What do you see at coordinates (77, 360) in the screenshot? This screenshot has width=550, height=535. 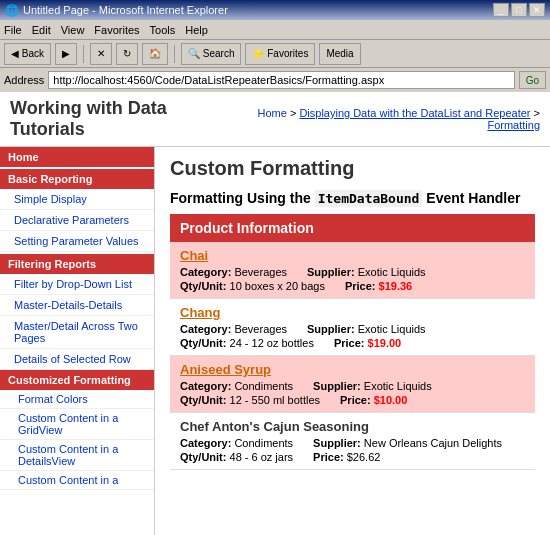 I see `sidebar-item-selected-row: Details of Selected Row` at bounding box center [77, 360].